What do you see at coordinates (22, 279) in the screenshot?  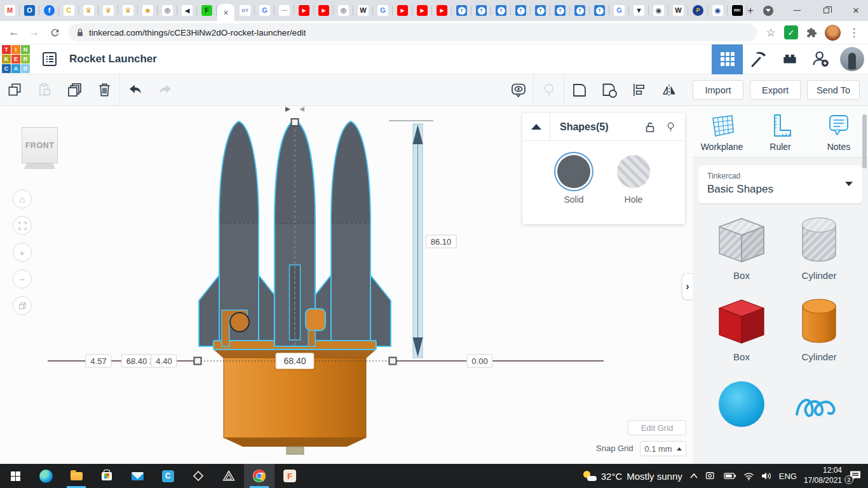 I see `zoom-out-button: −` at bounding box center [22, 279].